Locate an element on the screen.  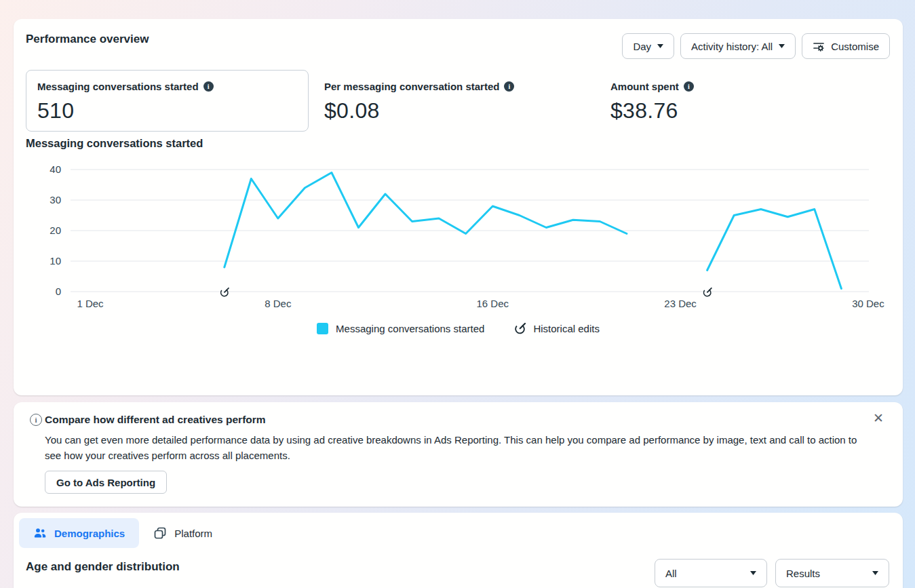
svg-text: 8 Dec is located at coordinates (278, 304).